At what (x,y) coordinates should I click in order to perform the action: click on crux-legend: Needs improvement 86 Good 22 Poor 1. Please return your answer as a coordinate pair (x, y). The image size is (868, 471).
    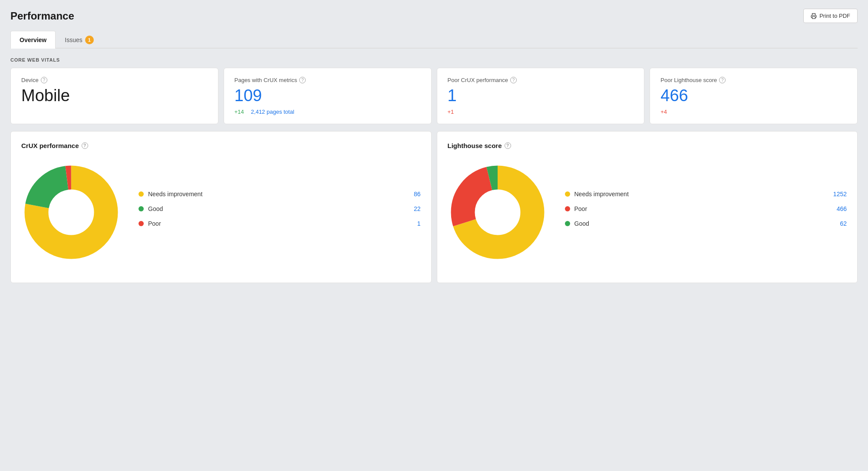
    Looking at the image, I should click on (280, 213).